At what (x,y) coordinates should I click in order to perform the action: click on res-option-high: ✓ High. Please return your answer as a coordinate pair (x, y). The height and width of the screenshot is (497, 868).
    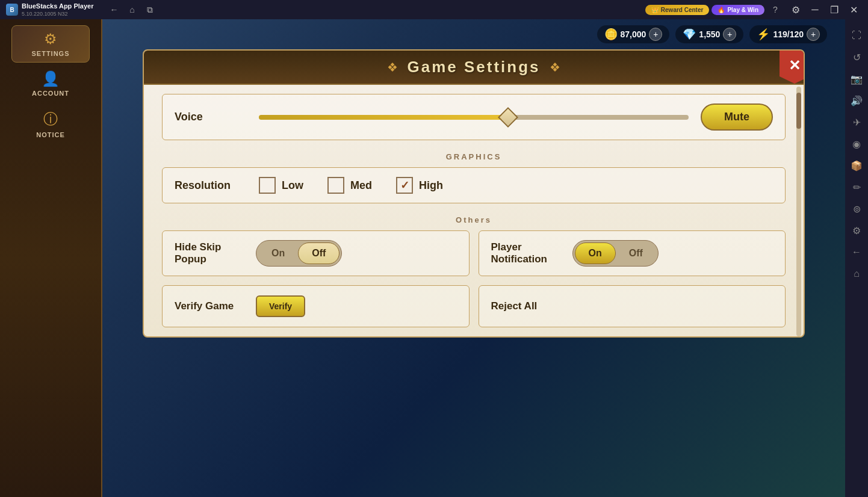
    Looking at the image, I should click on (420, 185).